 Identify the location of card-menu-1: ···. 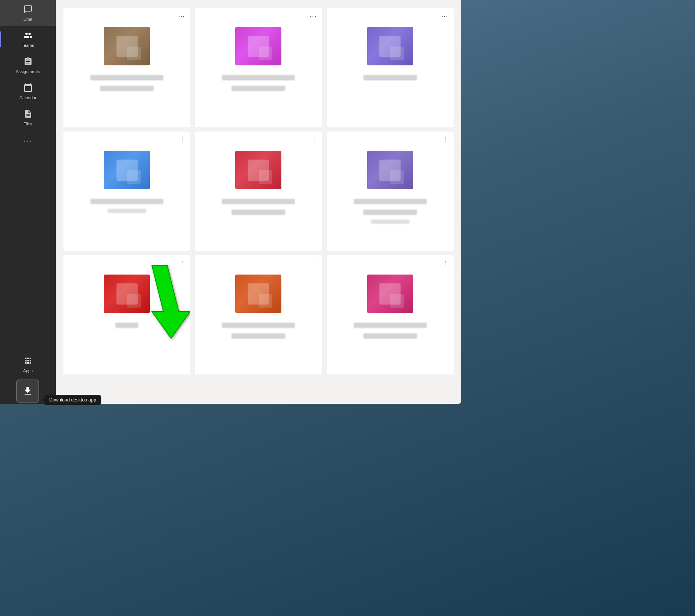
(181, 16).